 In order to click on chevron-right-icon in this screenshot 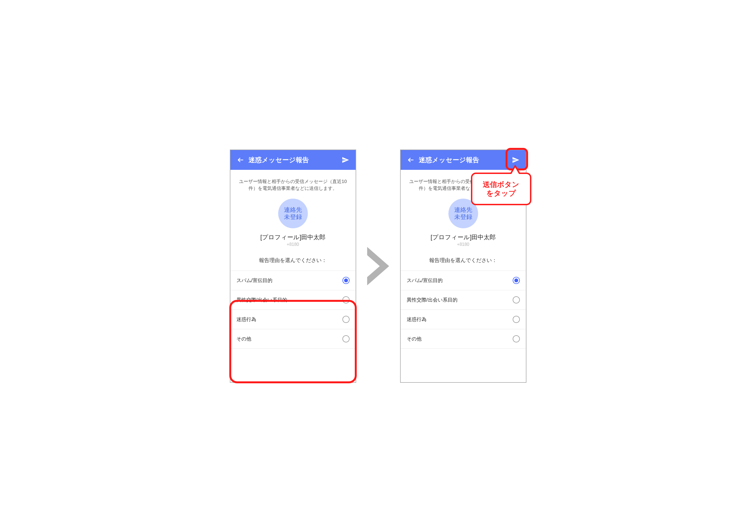, I will do `click(378, 266)`.